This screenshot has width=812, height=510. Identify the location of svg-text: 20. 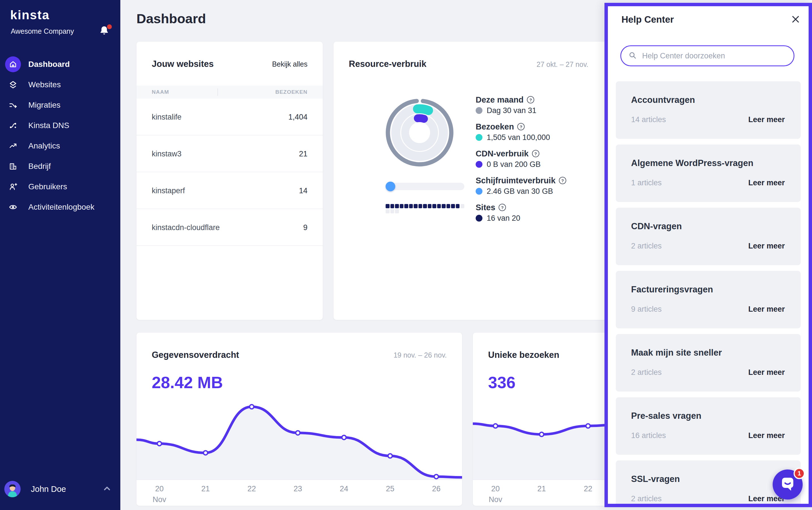
(159, 489).